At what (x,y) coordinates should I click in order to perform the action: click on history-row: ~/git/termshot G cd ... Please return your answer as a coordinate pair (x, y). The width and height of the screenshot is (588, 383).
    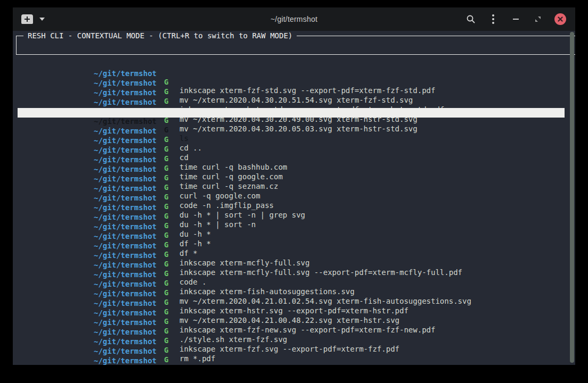
    Looking at the image, I should click on (291, 122).